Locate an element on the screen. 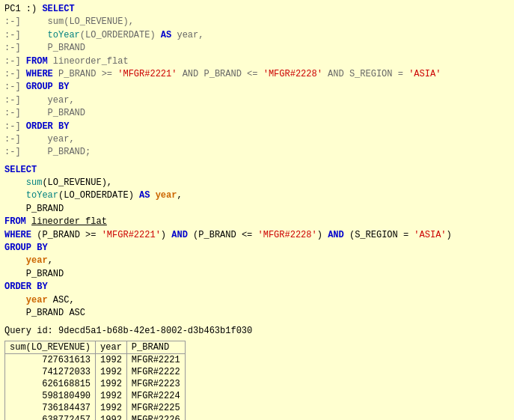 Image resolution: width=514 pixels, height=420 pixels. table-row: 7412720331992MFGR#2222 is located at coordinates (95, 372).